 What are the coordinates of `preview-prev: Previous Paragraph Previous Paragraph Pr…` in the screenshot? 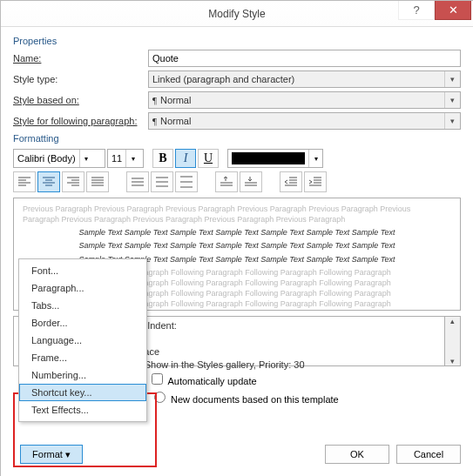 It's located at (237, 209).